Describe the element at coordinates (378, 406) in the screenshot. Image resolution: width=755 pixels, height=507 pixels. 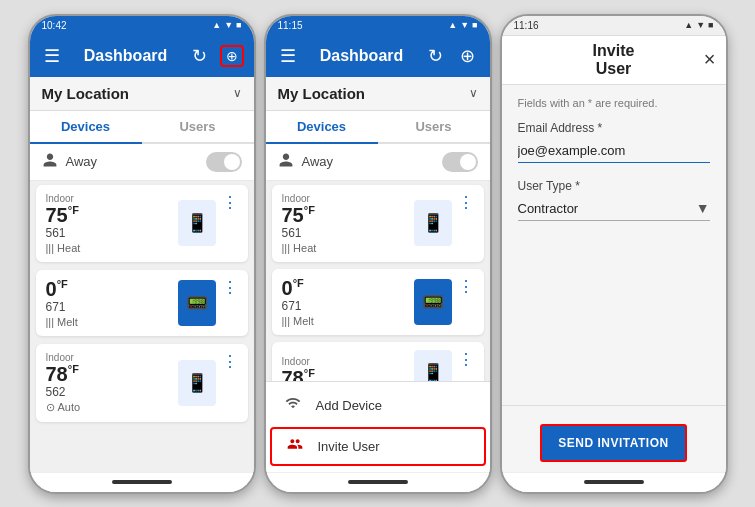
I see `add-device-menu-item: Add Device` at that location.